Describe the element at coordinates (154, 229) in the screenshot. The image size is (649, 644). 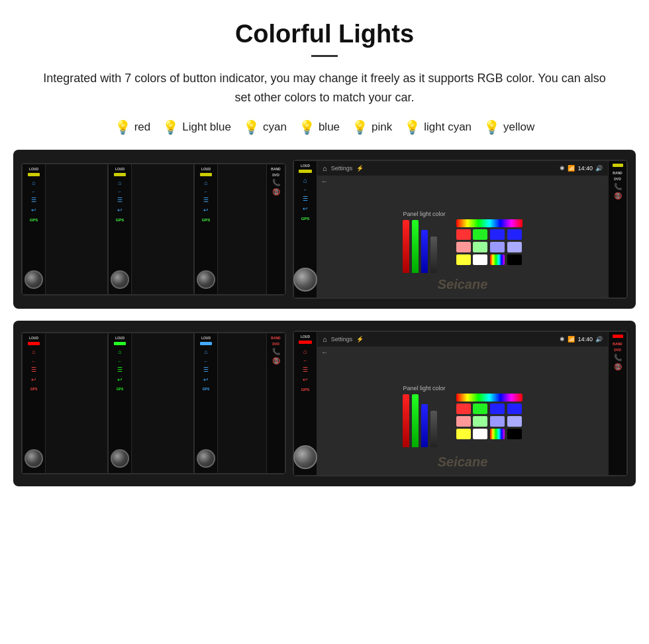
I see `unit-stack-2: LOUD ⌂ ← ☰ ↩ GPS` at that location.